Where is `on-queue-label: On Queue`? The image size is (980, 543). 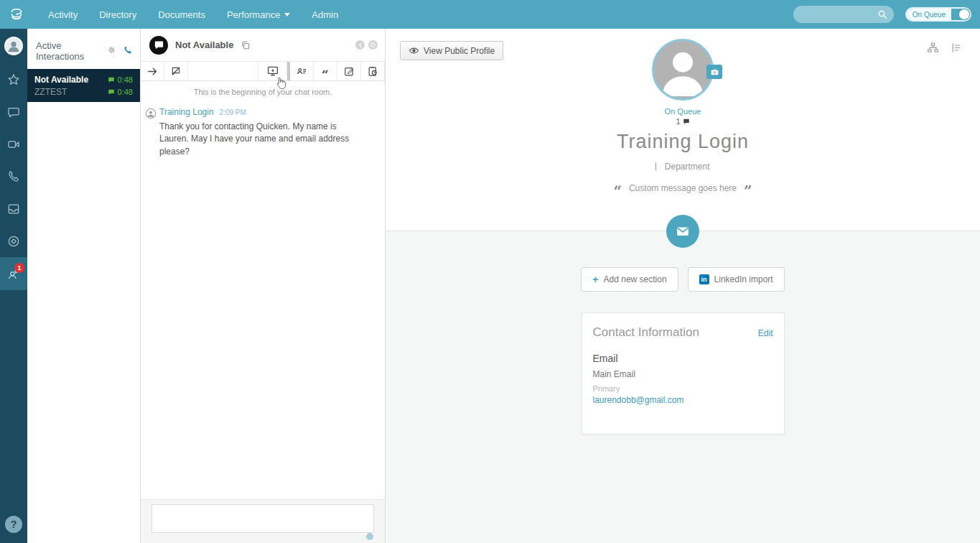 on-queue-label: On Queue is located at coordinates (929, 14).